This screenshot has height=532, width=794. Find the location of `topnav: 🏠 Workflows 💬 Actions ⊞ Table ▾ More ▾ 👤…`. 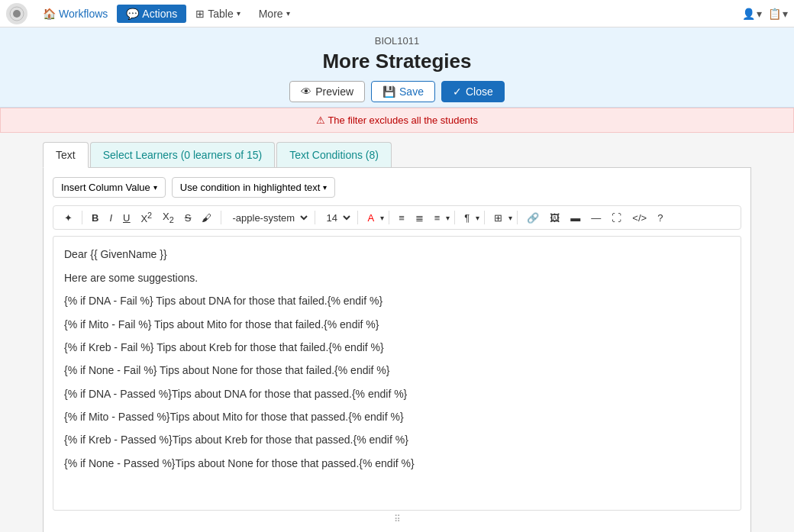

topnav: 🏠 Workflows 💬 Actions ⊞ Table ▾ More ▾ 👤… is located at coordinates (397, 14).